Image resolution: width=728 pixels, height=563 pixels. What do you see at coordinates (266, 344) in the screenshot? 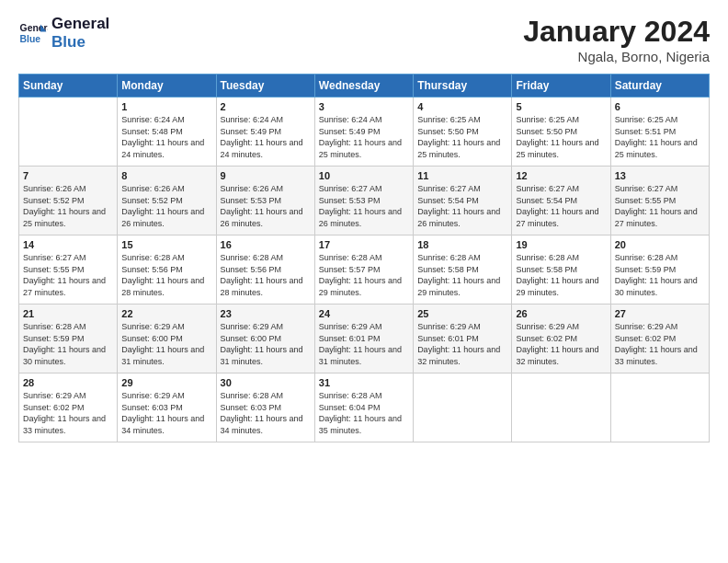
I see `day-detail: Sunrise: 6:29 AMSunset: 6:00 PMDaylight:…` at bounding box center [266, 344].